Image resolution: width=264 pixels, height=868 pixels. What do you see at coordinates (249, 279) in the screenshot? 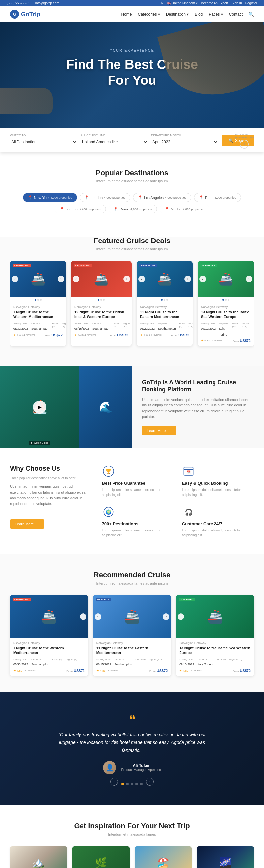
I see `card-next-4: ›` at bounding box center [249, 279].